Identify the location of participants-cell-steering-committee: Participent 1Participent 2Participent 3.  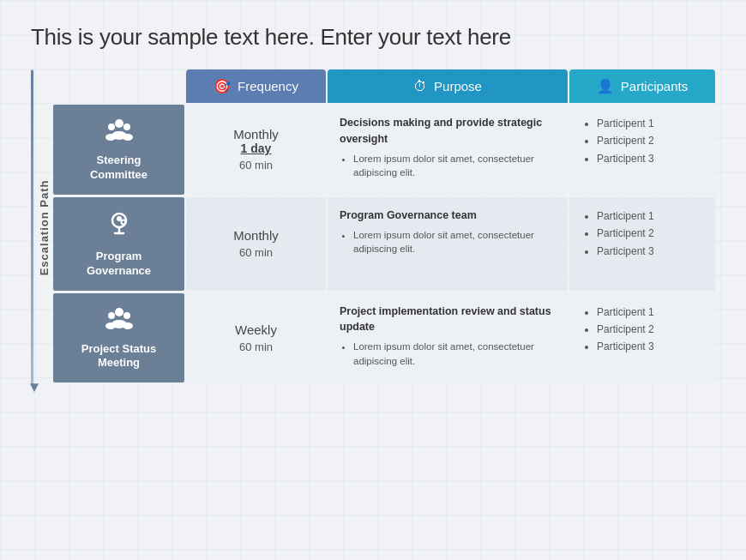
(642, 149).